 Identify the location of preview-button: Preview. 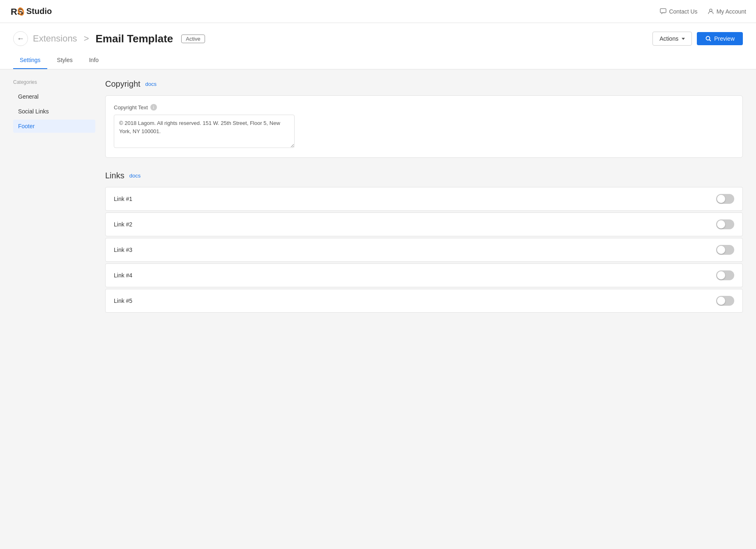
(720, 39).